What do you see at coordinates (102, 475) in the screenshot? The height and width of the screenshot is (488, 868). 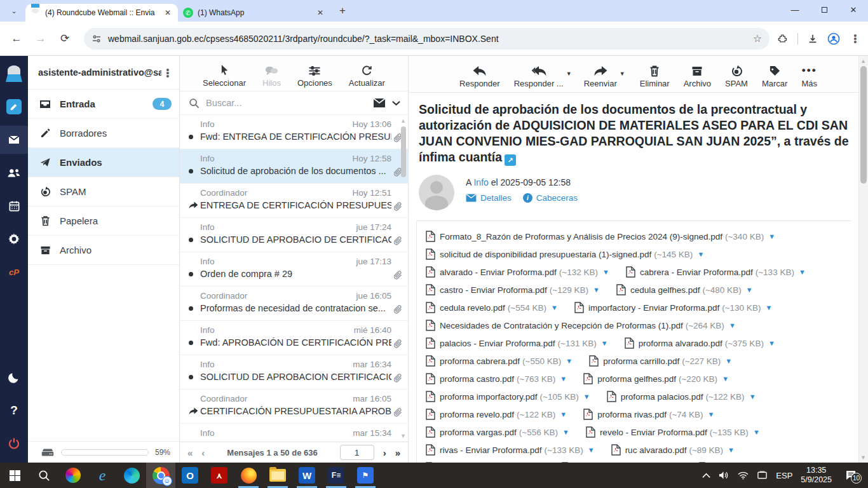 I see `internet-explorer-button: e` at bounding box center [102, 475].